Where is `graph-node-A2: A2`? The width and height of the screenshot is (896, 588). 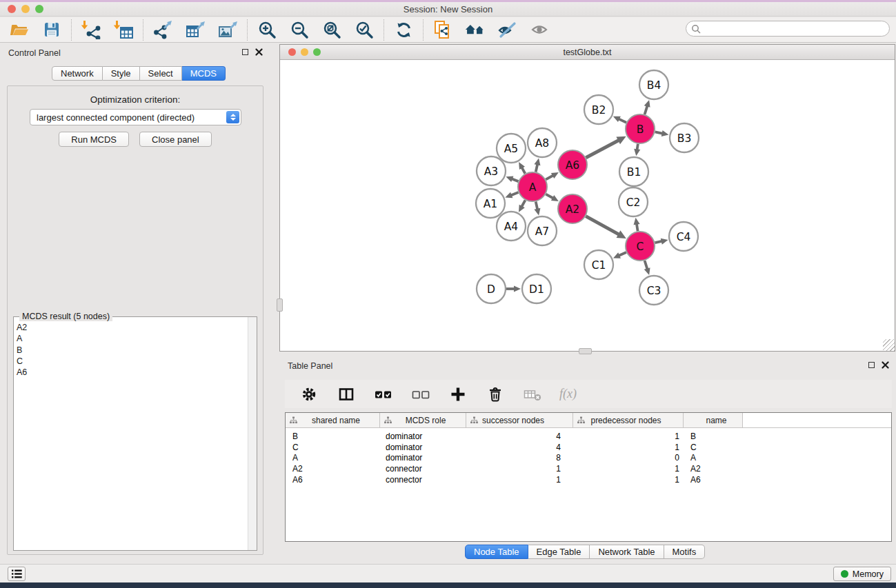
graph-node-A2: A2 is located at coordinates (573, 209).